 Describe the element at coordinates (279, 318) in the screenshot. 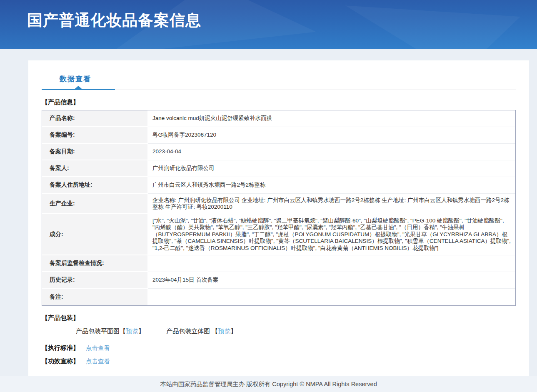

I see `packaging-section-title: 【产品包装】` at that location.